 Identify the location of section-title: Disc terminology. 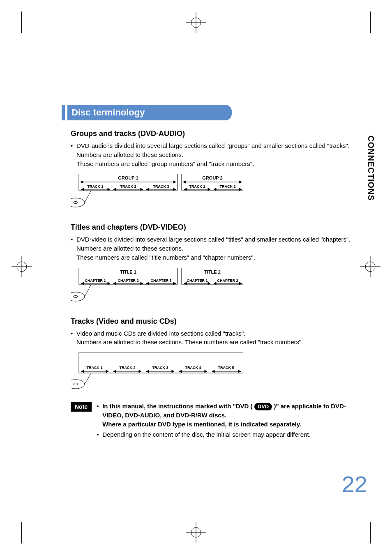
(150, 113).